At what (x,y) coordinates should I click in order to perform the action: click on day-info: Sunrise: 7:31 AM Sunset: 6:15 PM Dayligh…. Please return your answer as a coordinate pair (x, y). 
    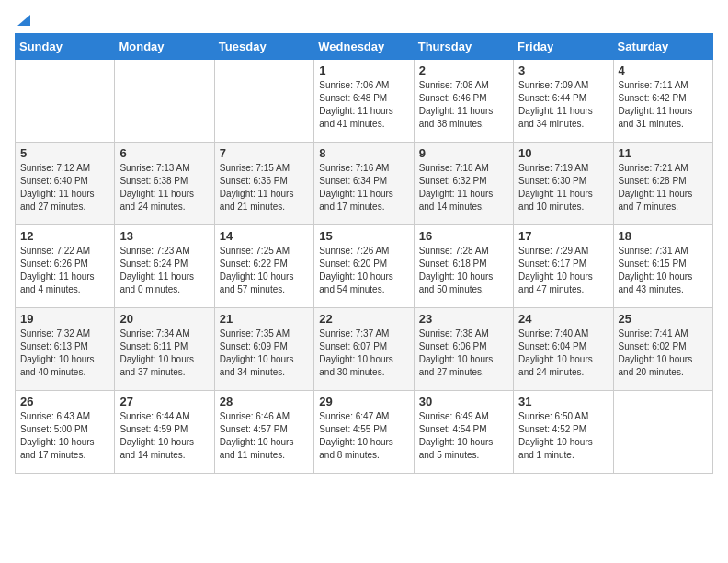
    Looking at the image, I should click on (664, 270).